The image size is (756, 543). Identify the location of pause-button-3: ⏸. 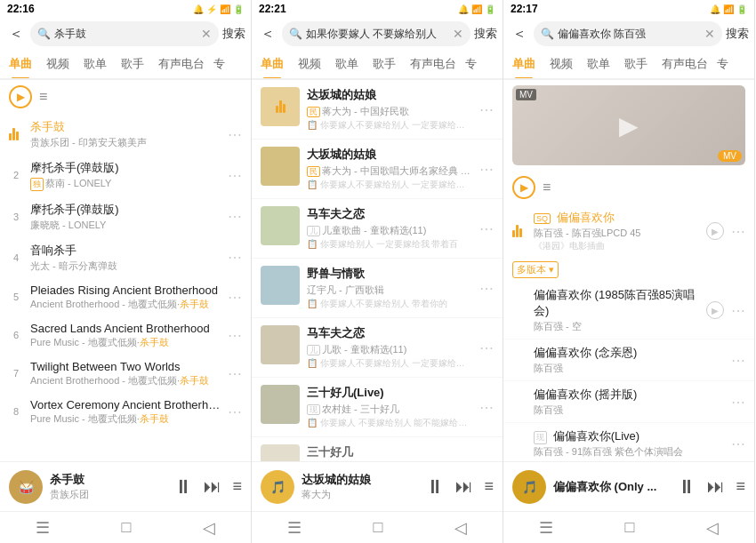
(687, 487).